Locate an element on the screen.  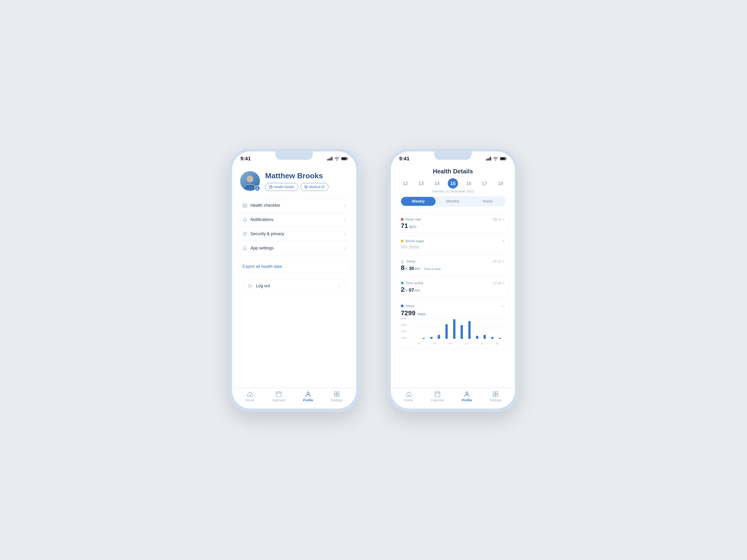
menu-item-security: Security & privacy › is located at coordinates (294, 234).